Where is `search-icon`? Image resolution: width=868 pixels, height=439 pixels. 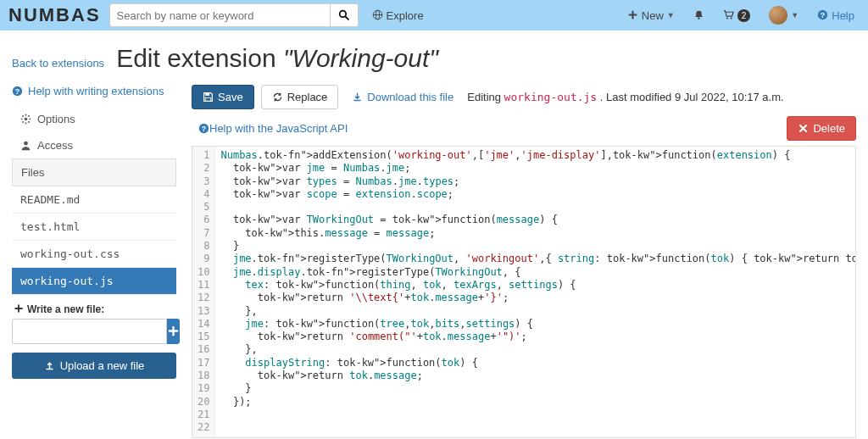 search-icon is located at coordinates (344, 15).